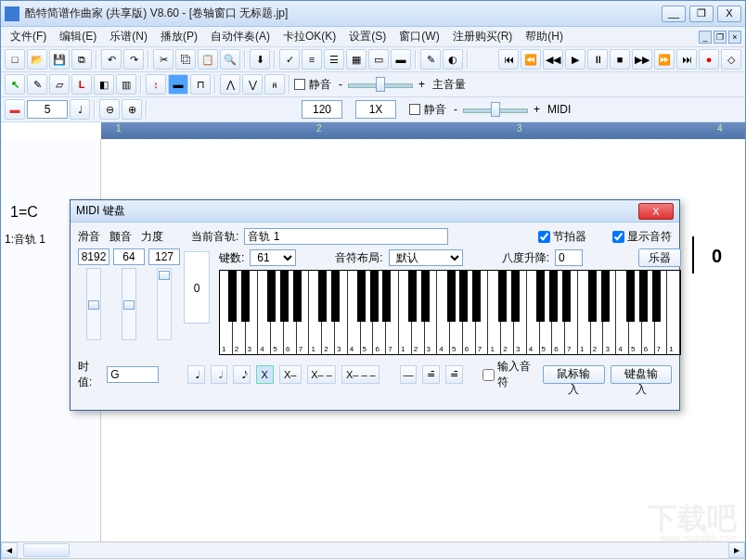 The image size is (746, 560). I want to click on spin-input, so click(47, 109).